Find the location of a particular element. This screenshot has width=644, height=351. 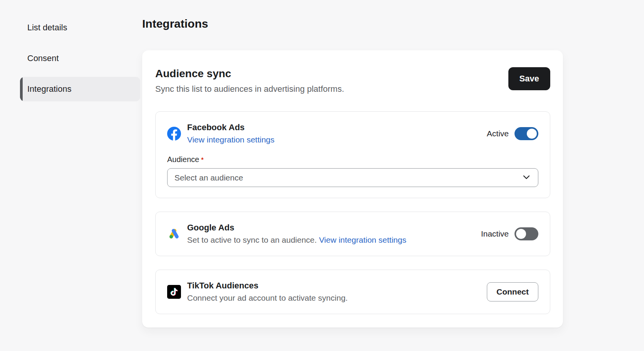

sidebar-item-label: Consent is located at coordinates (43, 58).